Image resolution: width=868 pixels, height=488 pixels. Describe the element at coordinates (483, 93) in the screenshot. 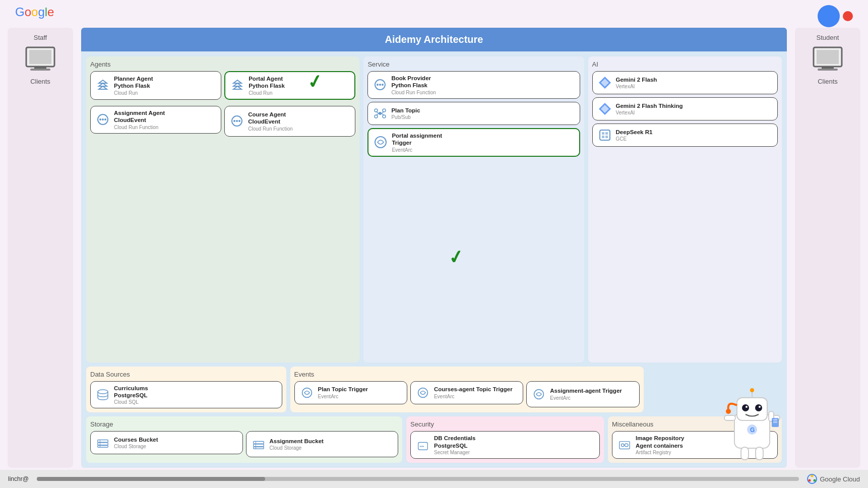

I see `book-provider-sub: Cloud Run Function` at that location.